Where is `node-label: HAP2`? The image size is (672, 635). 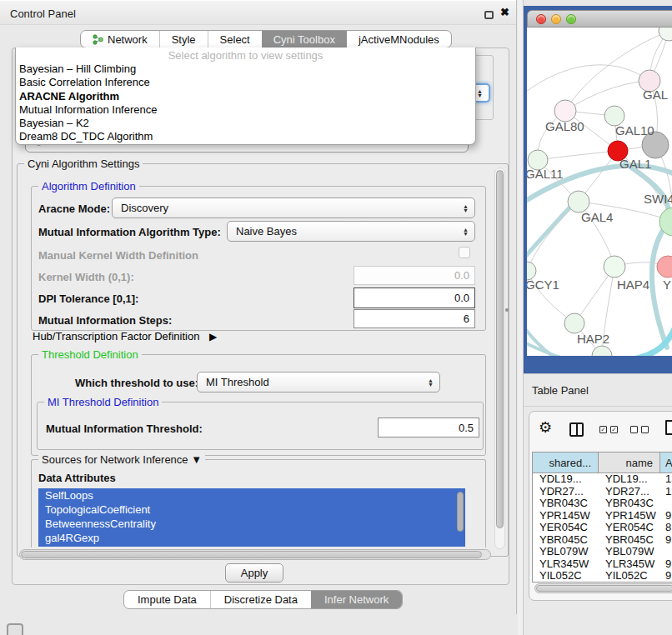 node-label: HAP2 is located at coordinates (594, 338).